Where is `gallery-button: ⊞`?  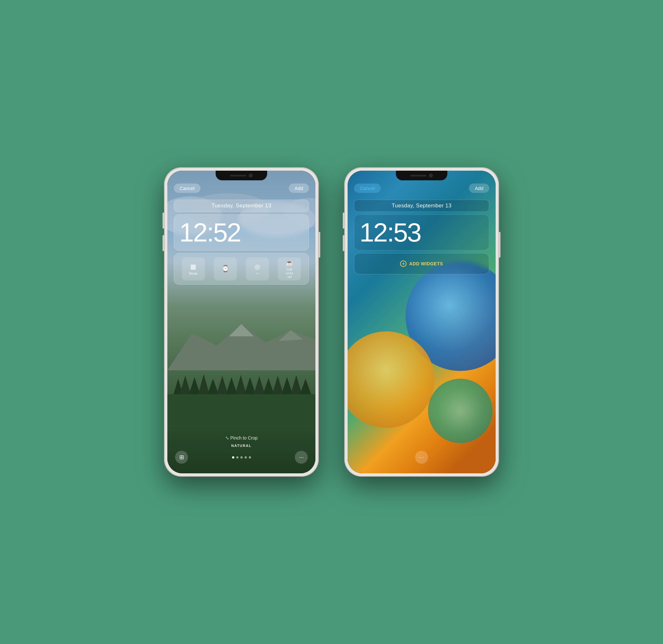 gallery-button: ⊞ is located at coordinates (182, 457).